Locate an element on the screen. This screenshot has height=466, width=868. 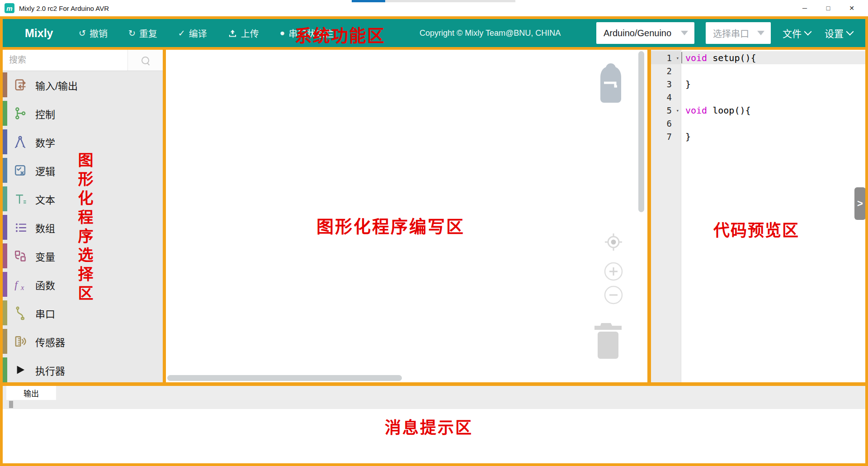
line-number: 3 is located at coordinates (666, 84).